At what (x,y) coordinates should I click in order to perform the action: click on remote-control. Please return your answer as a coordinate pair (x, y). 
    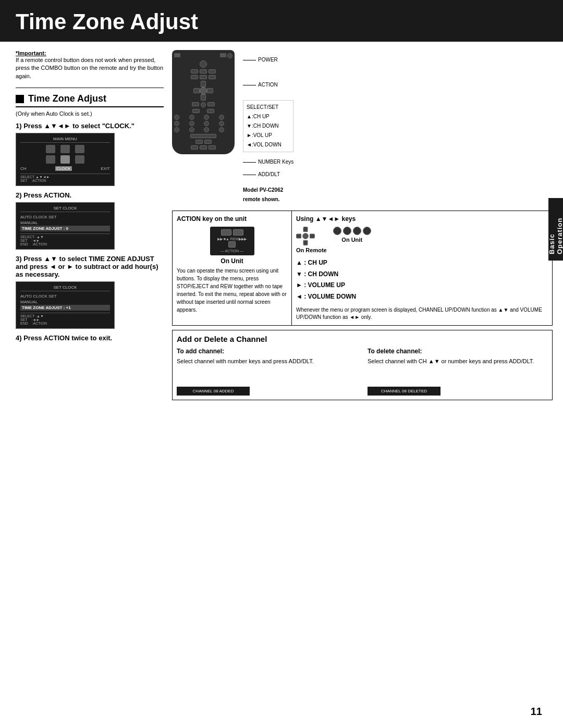
    Looking at the image, I should click on (203, 102).